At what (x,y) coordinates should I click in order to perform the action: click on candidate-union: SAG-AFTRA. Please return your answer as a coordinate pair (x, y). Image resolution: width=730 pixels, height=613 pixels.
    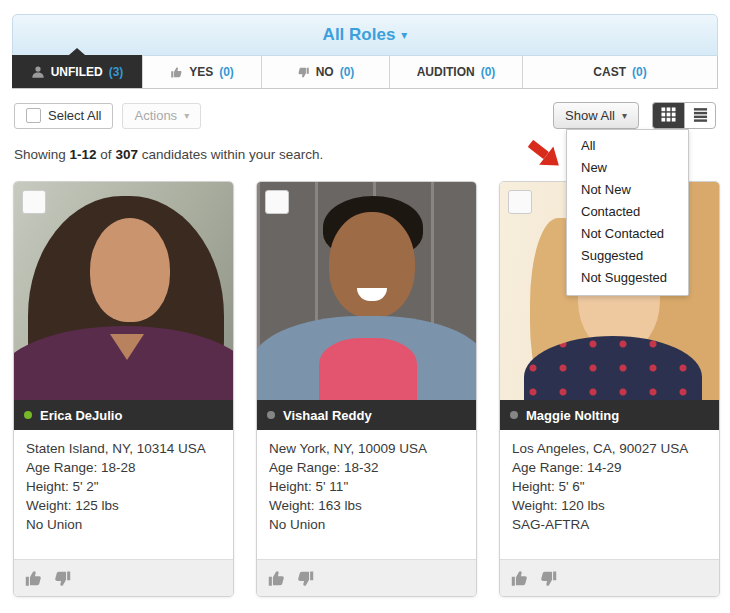
    Looking at the image, I should click on (610, 524).